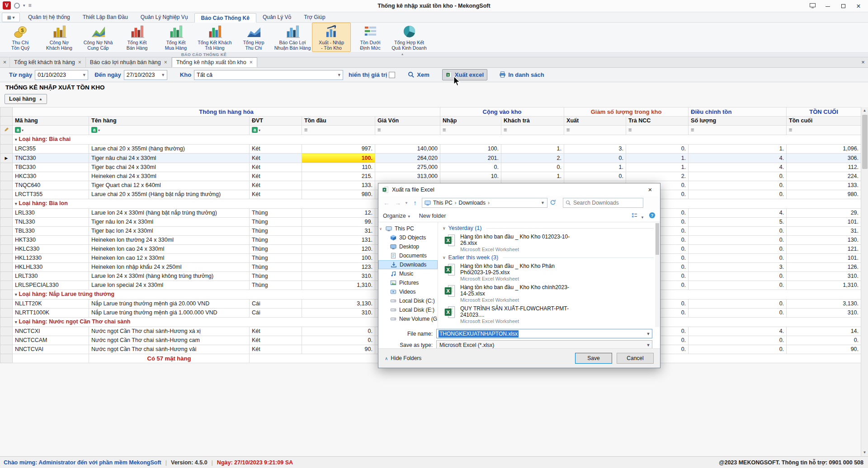 The height and width of the screenshot is (468, 868). What do you see at coordinates (137, 37) in the screenshot?
I see `ribbon-button: Tổng Kết Bán Hàng` at bounding box center [137, 37].